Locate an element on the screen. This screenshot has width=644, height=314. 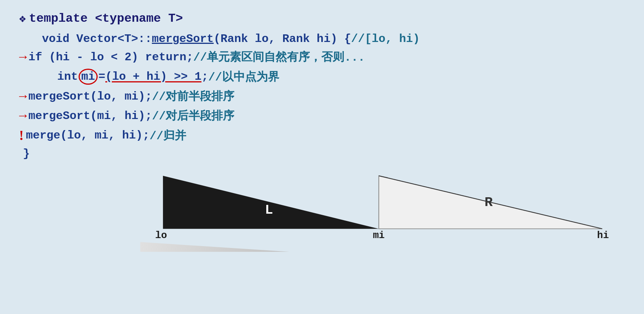
void-code: void Vector<T>::mergeSort(Rank lo, Rank … is located at coordinates (196, 39).